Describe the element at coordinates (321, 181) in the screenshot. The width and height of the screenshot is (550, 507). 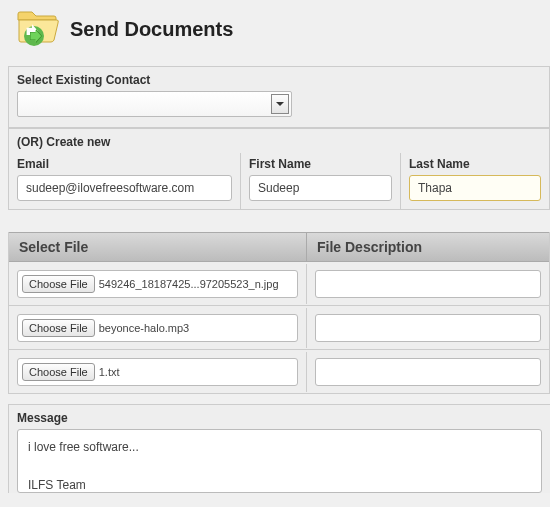
I see `firstname-cell: First Name` at that location.